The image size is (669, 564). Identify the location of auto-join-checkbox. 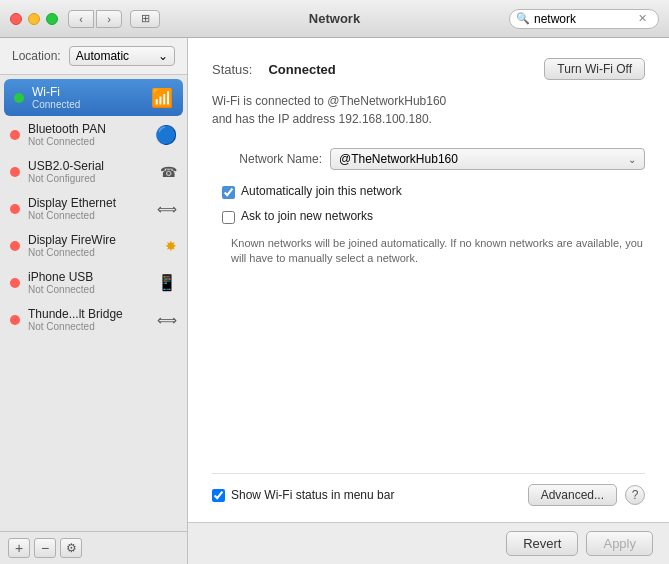
(228, 192).